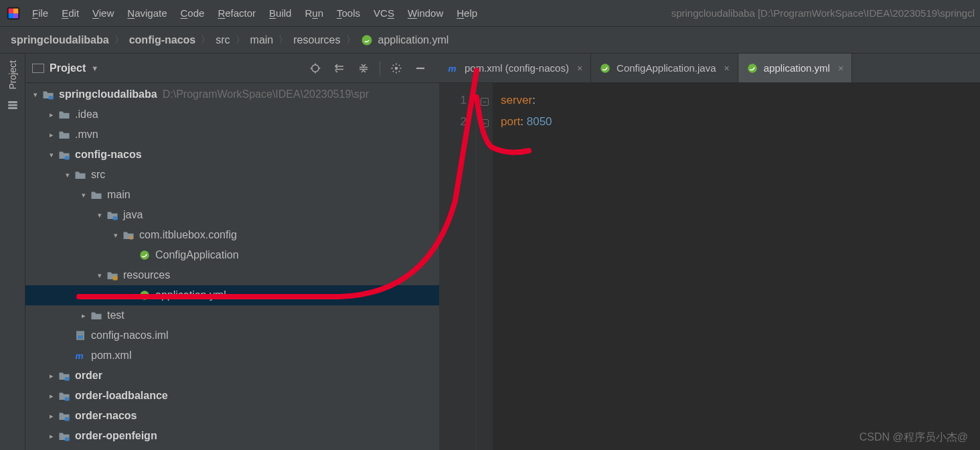  Describe the element at coordinates (232, 356) in the screenshot. I see `tree-row: •mpom.xml` at that location.